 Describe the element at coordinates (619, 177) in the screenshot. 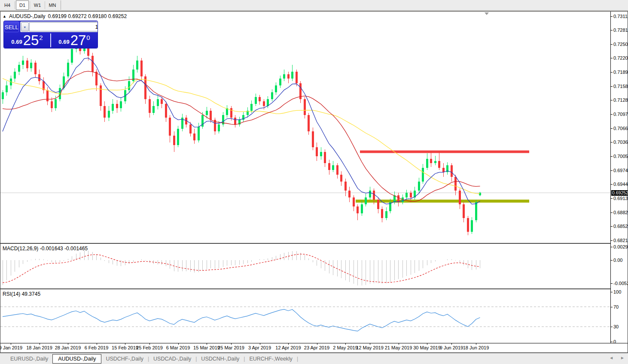

I see `price-axis: 0.69252 0.731150.728100.725050.722000.71…` at that location.